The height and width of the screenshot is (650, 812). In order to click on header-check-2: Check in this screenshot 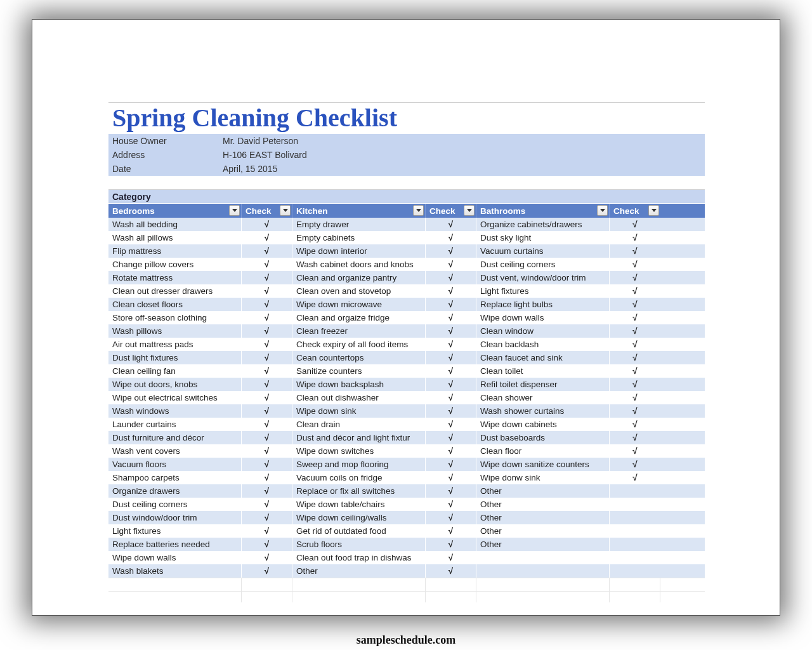, I will do `click(451, 211)`.